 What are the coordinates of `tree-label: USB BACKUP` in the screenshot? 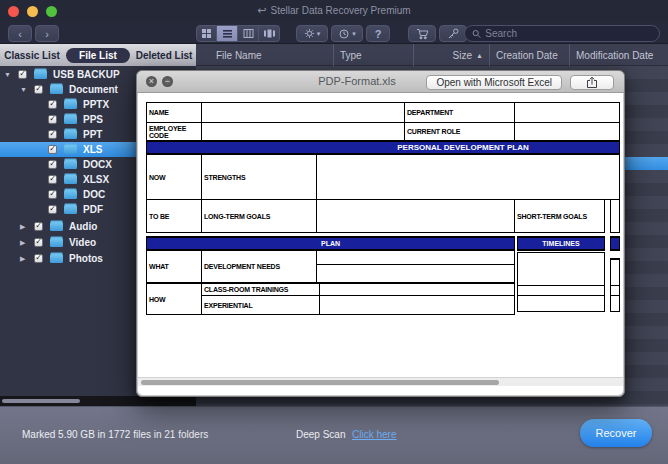 It's located at (86, 74).